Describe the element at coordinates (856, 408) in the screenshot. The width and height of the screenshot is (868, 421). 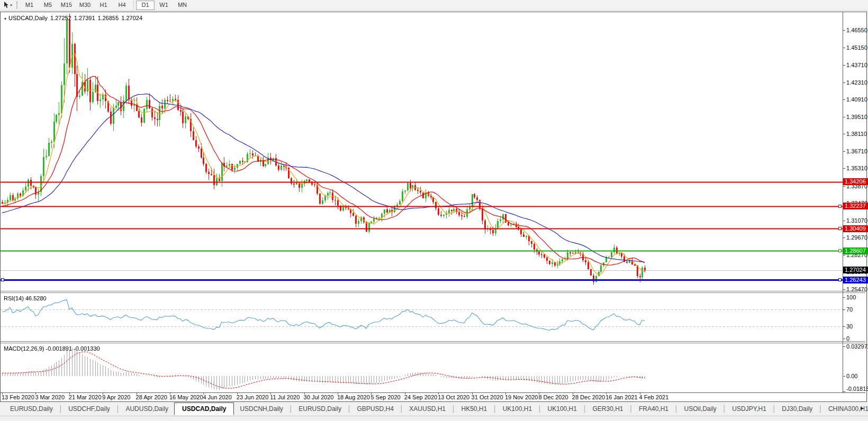
I see `tab-scroll-arrows: ◄ ►` at that location.